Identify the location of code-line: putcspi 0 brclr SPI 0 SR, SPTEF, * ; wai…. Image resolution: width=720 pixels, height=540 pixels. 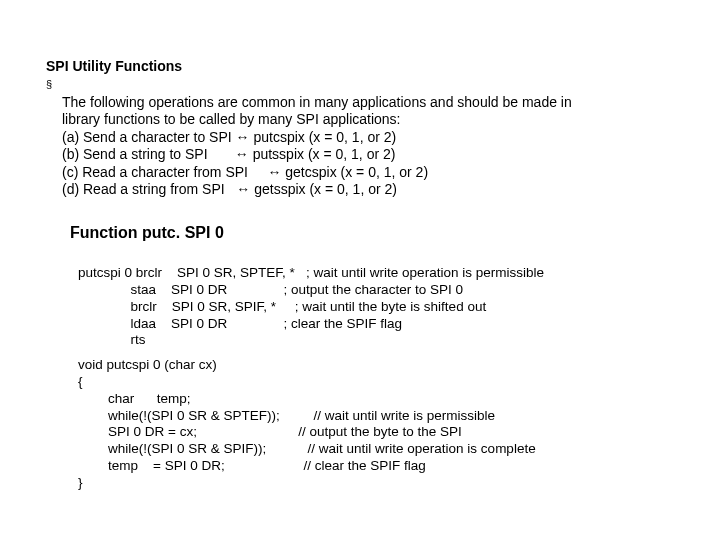
(311, 272).